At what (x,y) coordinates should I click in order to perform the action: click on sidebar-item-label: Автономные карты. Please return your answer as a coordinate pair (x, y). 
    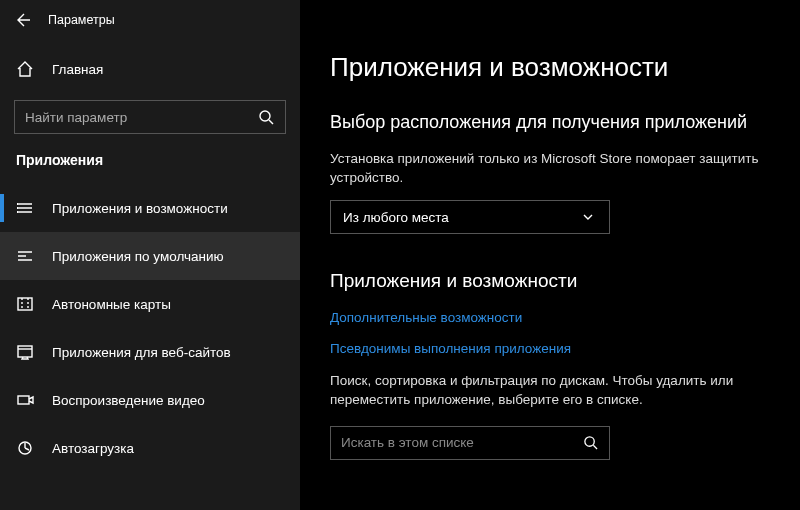
    Looking at the image, I should click on (112, 304).